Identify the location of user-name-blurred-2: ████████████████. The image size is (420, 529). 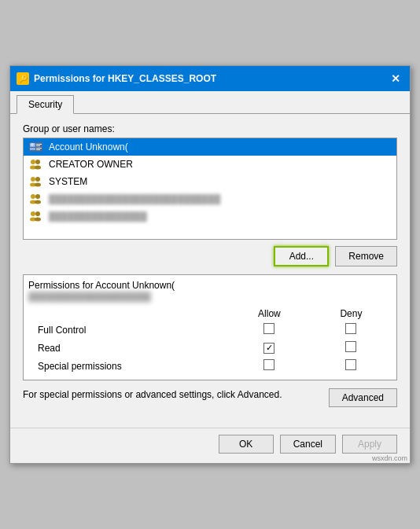
(98, 216).